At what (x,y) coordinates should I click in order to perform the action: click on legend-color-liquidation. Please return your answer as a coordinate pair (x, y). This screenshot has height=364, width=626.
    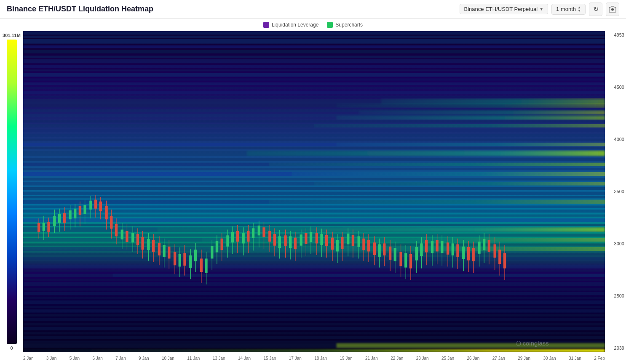
    Looking at the image, I should click on (266, 25).